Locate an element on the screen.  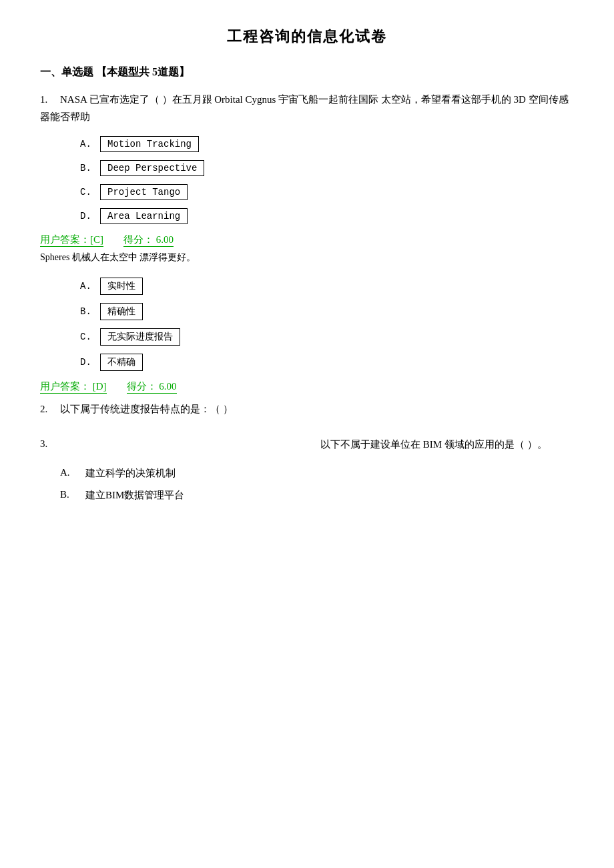
q3-option-a-label: A. is located at coordinates (70, 472).